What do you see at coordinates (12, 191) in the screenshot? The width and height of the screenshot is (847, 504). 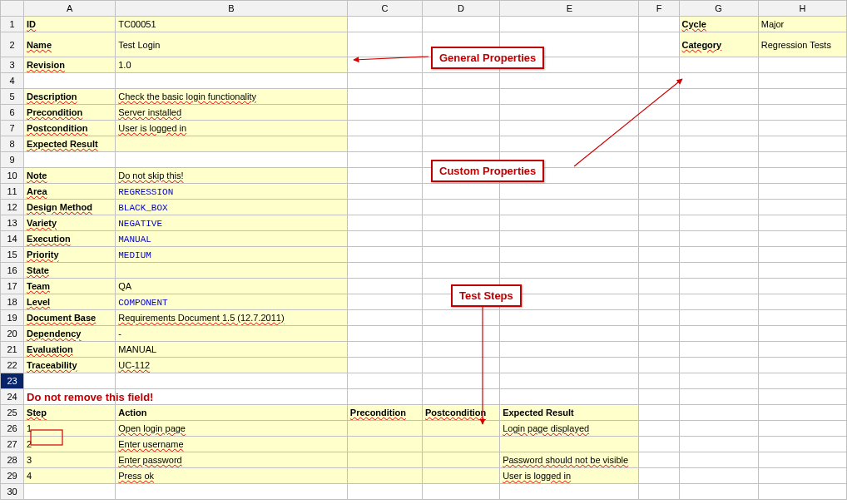 I see `row-header: 11` at bounding box center [12, 191].